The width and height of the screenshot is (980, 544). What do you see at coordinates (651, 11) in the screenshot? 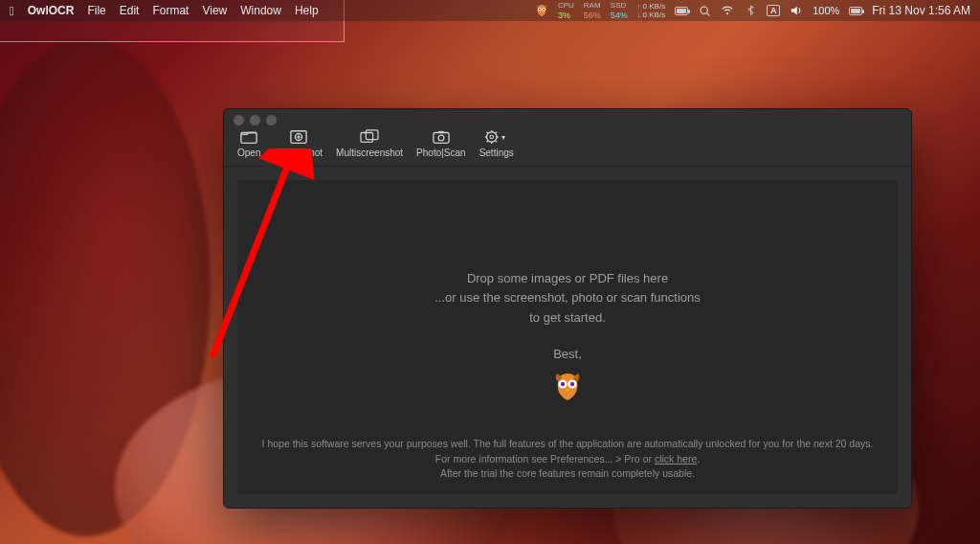
I see `network-stat: ↑ 0 KB/s ↓ 0 KB/s` at bounding box center [651, 11].